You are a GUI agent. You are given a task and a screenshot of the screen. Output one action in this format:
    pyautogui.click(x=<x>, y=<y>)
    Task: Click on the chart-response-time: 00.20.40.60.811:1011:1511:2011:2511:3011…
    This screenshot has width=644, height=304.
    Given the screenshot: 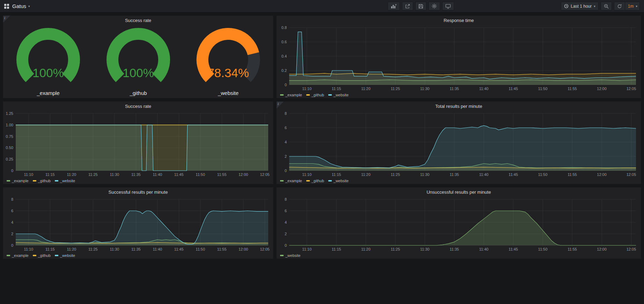 What is the action you would take?
    pyautogui.click(x=459, y=58)
    